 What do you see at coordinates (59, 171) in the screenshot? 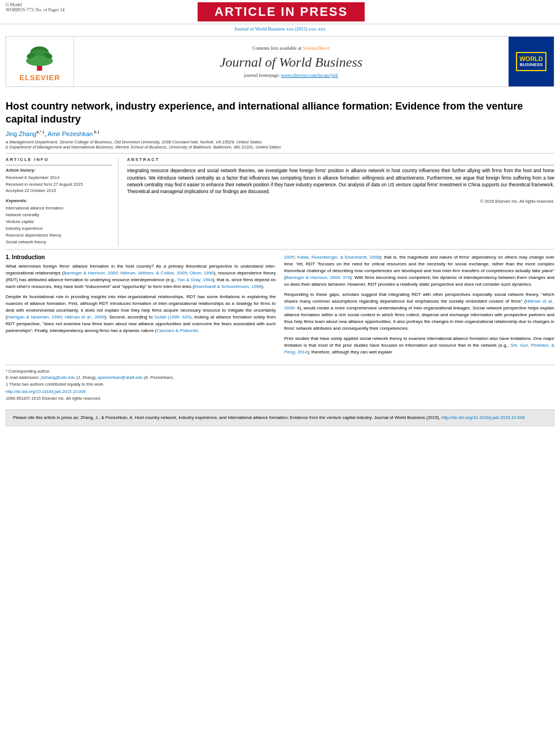
I see `history-label: Article history:` at bounding box center [59, 171].